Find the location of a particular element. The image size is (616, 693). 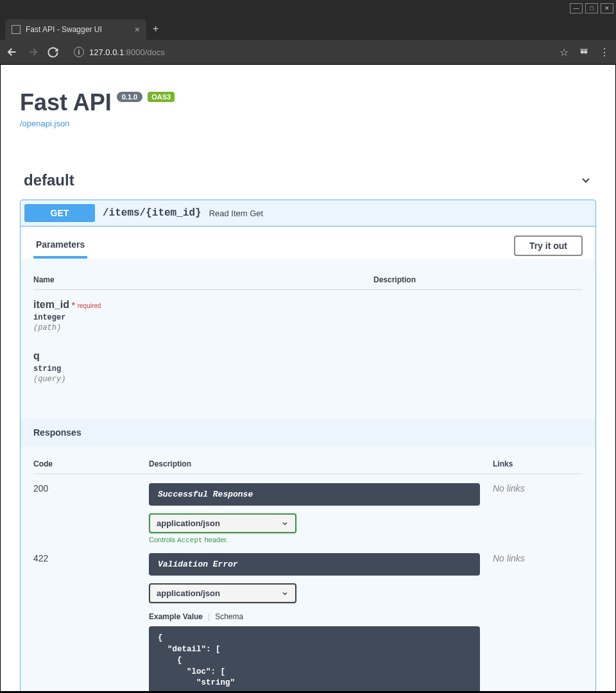

column-code: Code is located at coordinates (91, 464).